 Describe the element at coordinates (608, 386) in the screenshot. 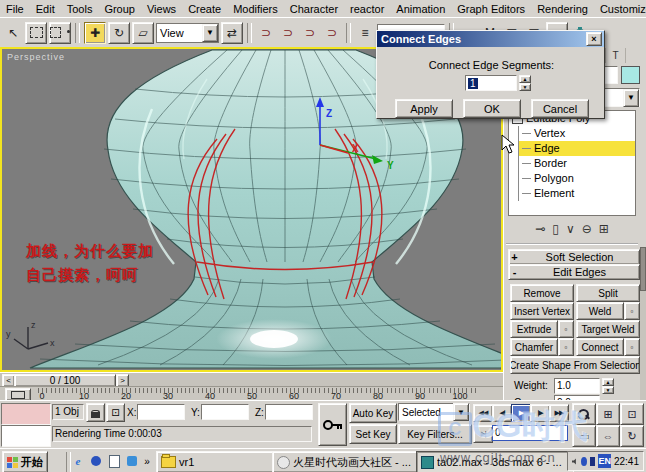

I see `weight-spinner: ▲▼` at that location.